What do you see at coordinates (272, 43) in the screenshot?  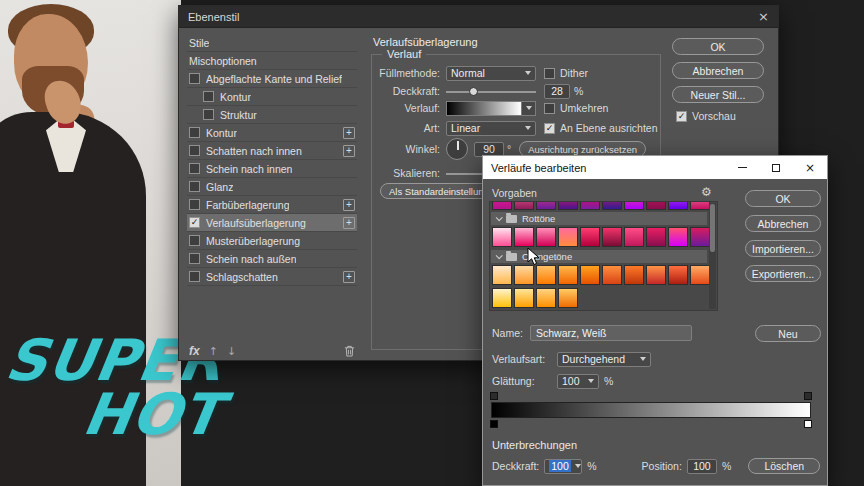 I see `layer-style-sidebar-item: Stile` at bounding box center [272, 43].